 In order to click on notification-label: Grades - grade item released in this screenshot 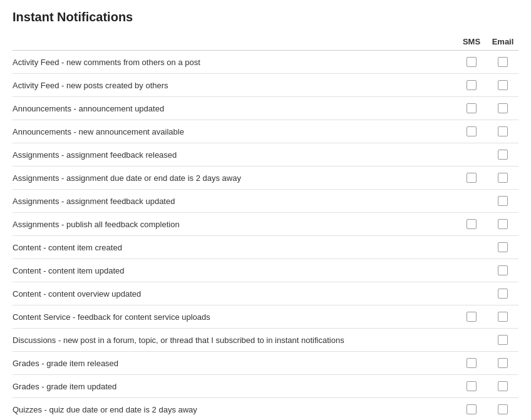, I will do `click(234, 363)`.